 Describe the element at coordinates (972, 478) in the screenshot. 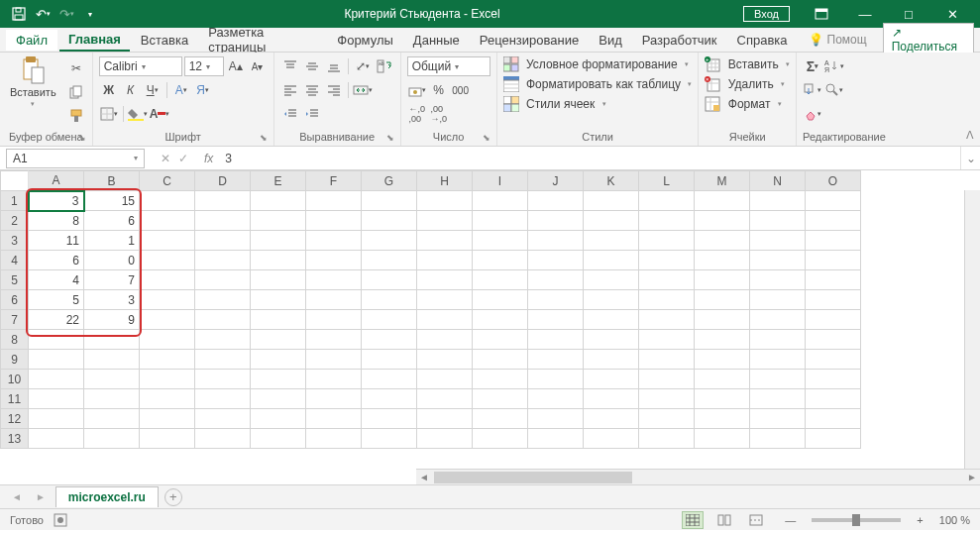

I see `scroll-right-icon: ►` at that location.